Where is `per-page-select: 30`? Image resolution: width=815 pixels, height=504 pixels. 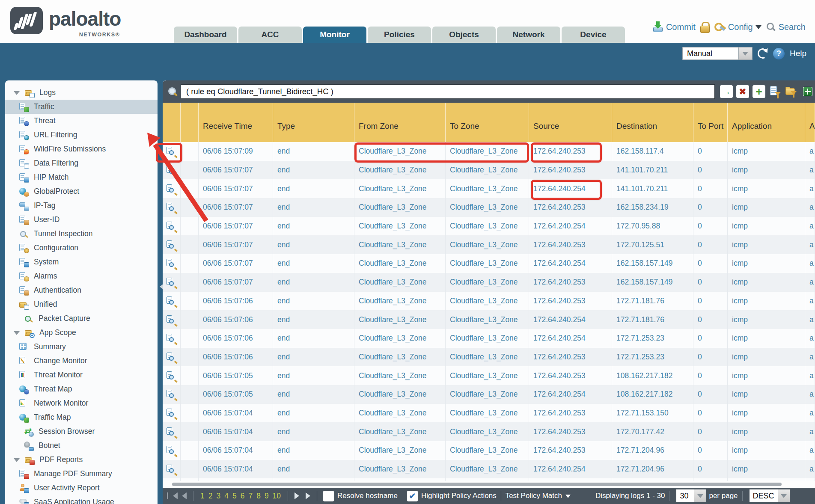
per-page-select: 30 is located at coordinates (691, 496).